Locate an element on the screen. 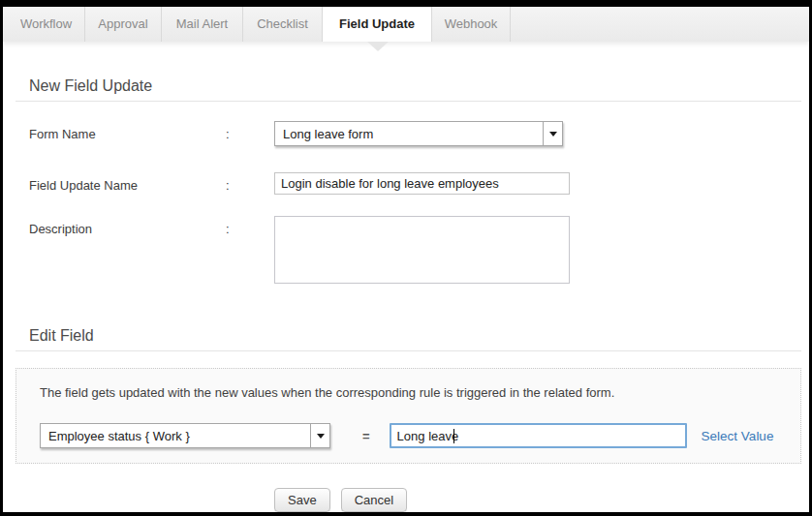 This screenshot has width=812, height=516. save-button: Save is located at coordinates (302, 500).